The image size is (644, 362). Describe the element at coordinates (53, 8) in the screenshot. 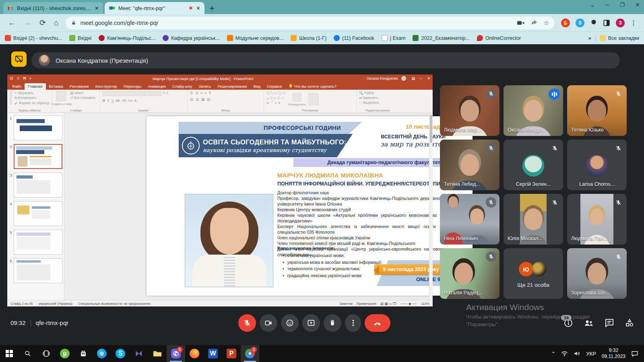

I see `tab-gmail: Вхідні (110) - shevchuk.zoreslav ✕` at that location.